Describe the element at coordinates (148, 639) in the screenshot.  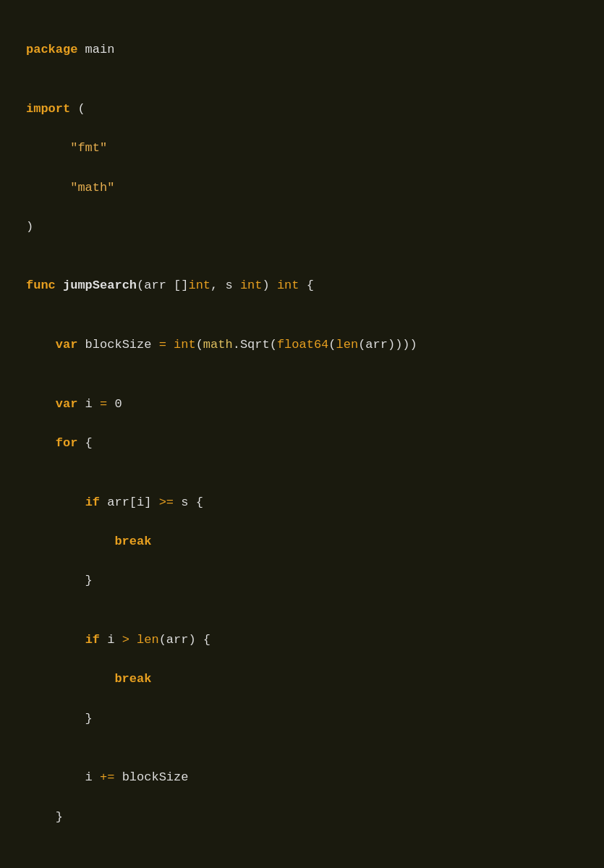
I see `builtin-len-2: len` at that location.